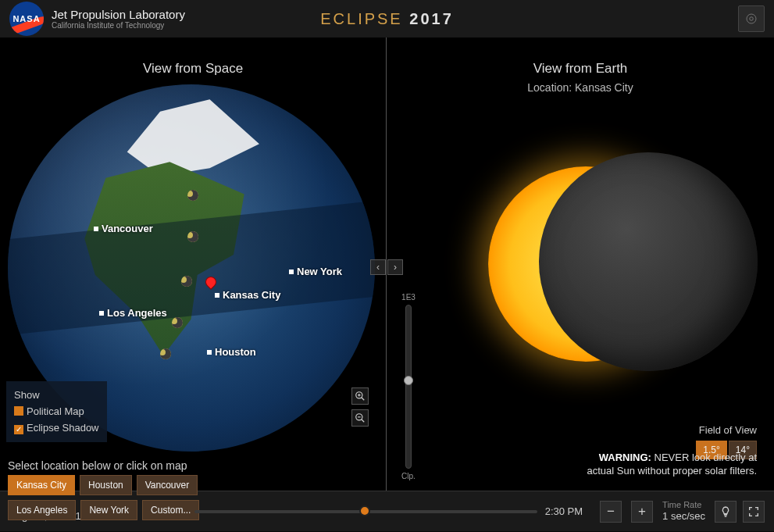 The width and height of the screenshot is (774, 532). Describe the element at coordinates (123, 228) in the screenshot. I see `city-label-vancouver: Vancouver` at that location.